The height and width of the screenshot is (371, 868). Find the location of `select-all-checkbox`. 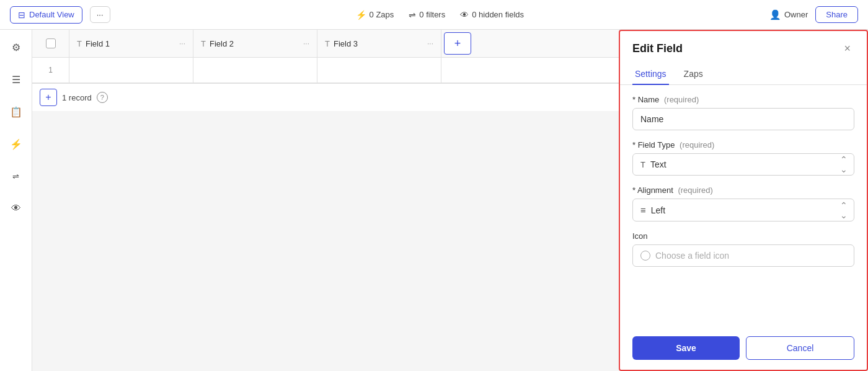

select-all-checkbox is located at coordinates (51, 43).